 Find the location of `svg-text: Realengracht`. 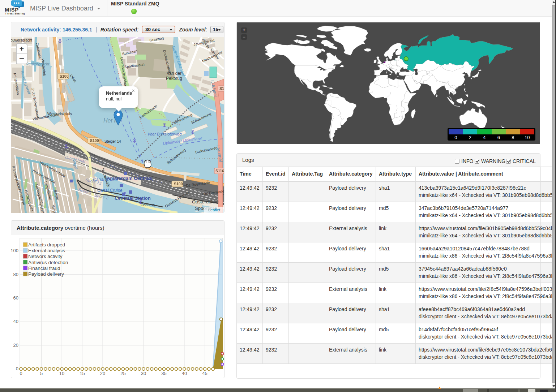

svg-text: Realengracht is located at coordinates (38, 64).